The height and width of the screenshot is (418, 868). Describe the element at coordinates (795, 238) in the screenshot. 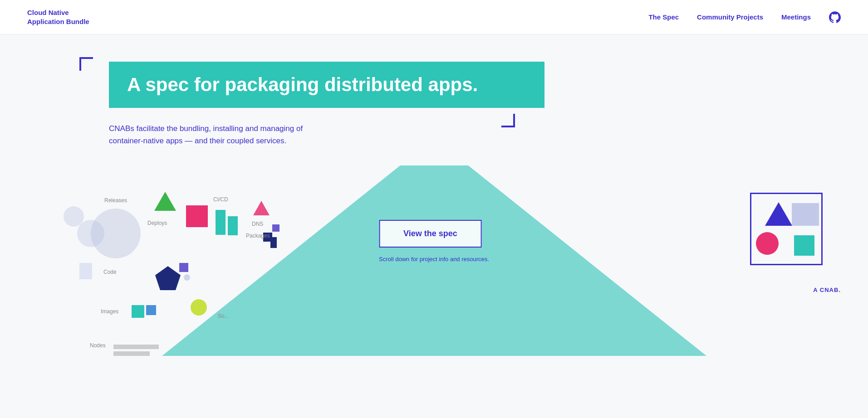

I see `cnab-illustration: A CNAB.` at that location.